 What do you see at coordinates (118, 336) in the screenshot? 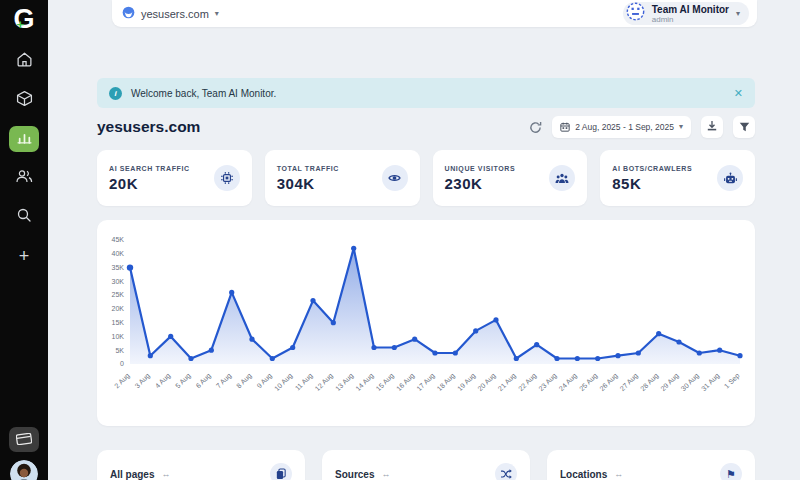
I see `svg-text: 10K` at bounding box center [118, 336].